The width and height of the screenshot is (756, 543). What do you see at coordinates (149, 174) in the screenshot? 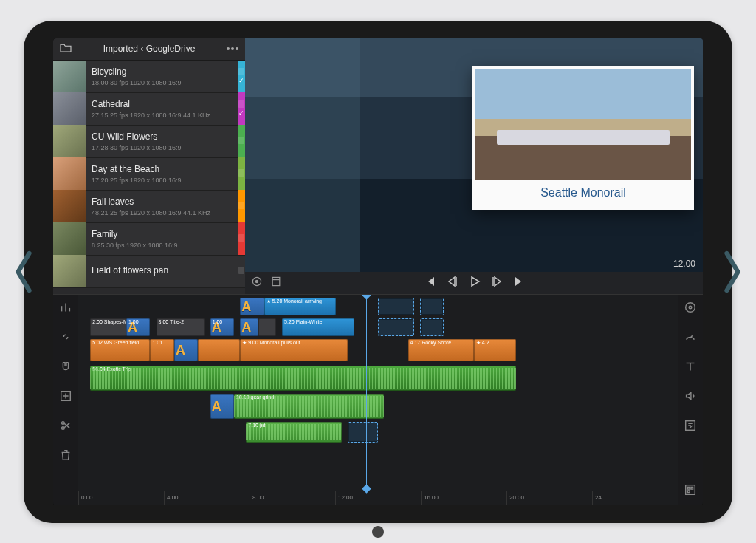
I see `library-clip-row: Day at the Beach17.20 25 fps 1920 x 1080…` at bounding box center [149, 174].